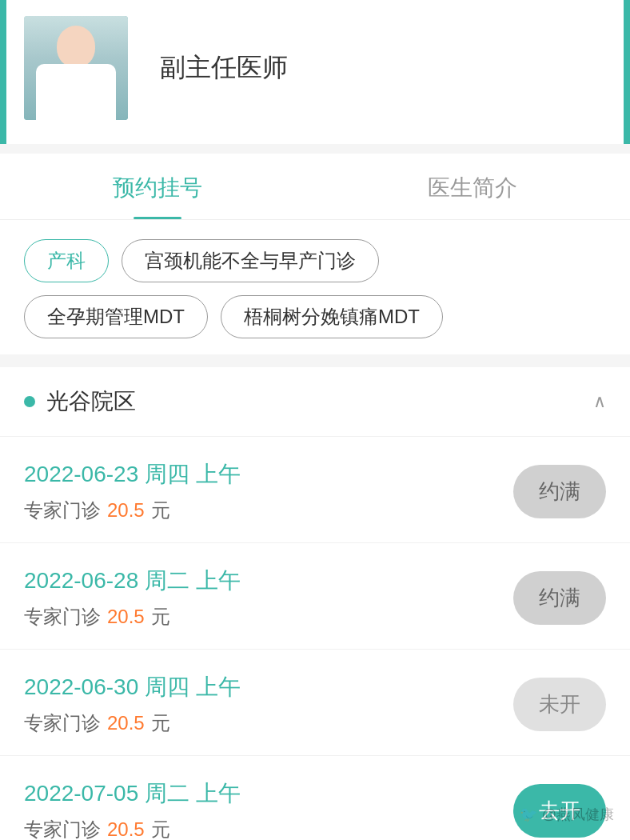 The image size is (630, 840). I want to click on appointment-info: 2022-06-28 周二 上午 专家门诊 20.5 元, so click(269, 598).